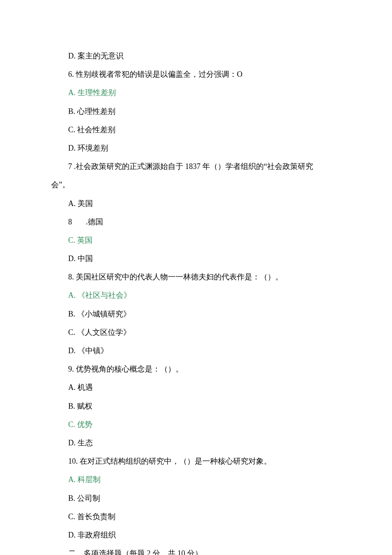  Describe the element at coordinates (205, 549) in the screenshot. I see `section-2-heading: 二、多项选择题（每题 2 分，共 10 分）` at that location.